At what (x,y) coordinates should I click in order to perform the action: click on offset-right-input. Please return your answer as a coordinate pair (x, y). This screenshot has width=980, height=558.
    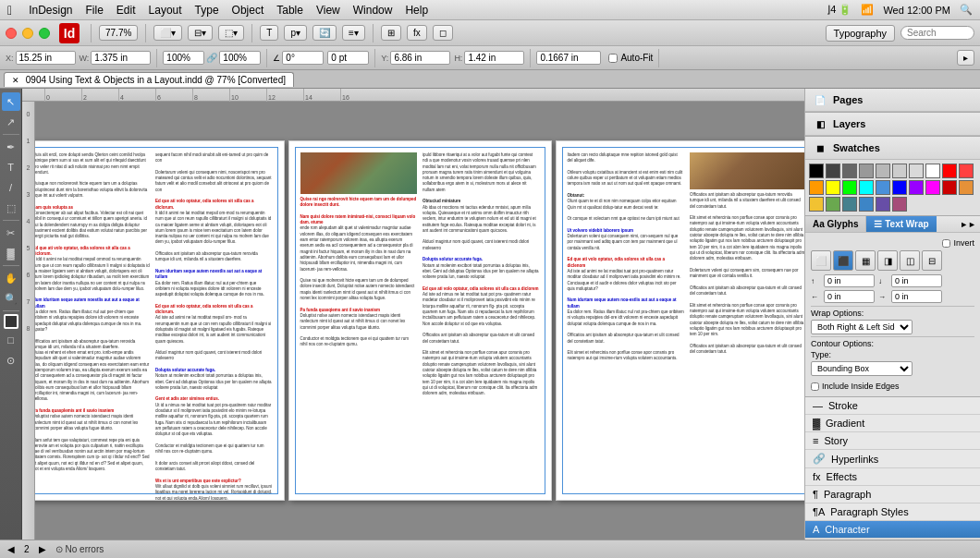
    Looking at the image, I should click on (917, 297).